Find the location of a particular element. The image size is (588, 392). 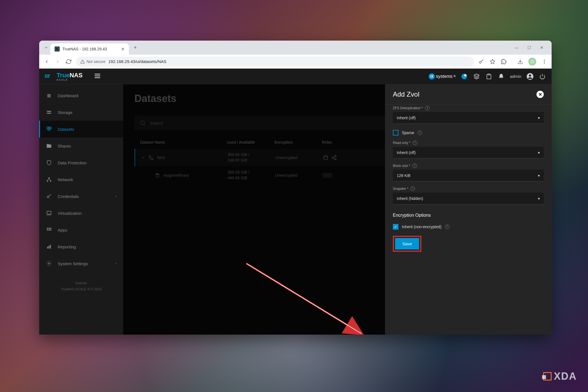

inherit-encryption-checkbox: ✓ is located at coordinates (396, 227).